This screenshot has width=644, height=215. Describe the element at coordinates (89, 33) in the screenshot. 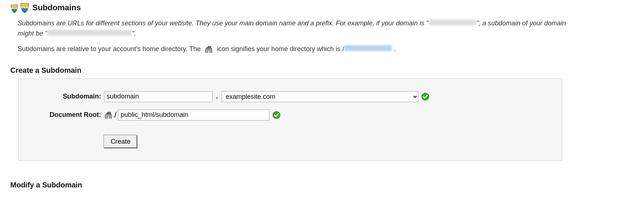

I see `redacted-subdomain` at that location.